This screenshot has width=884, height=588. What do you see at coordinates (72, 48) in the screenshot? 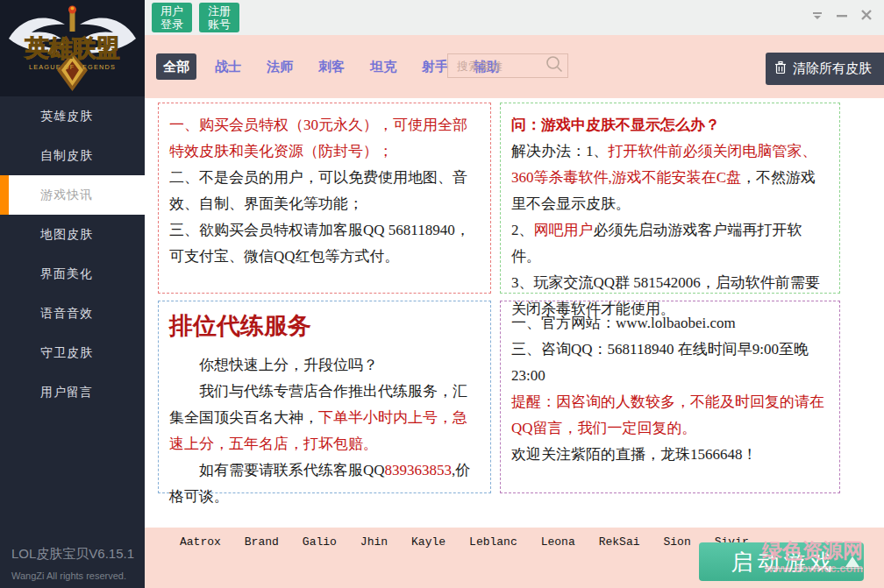
I see `league-of-legends-logo: 英雄联盟 LEAGUE OF LEGENDS` at bounding box center [72, 48].